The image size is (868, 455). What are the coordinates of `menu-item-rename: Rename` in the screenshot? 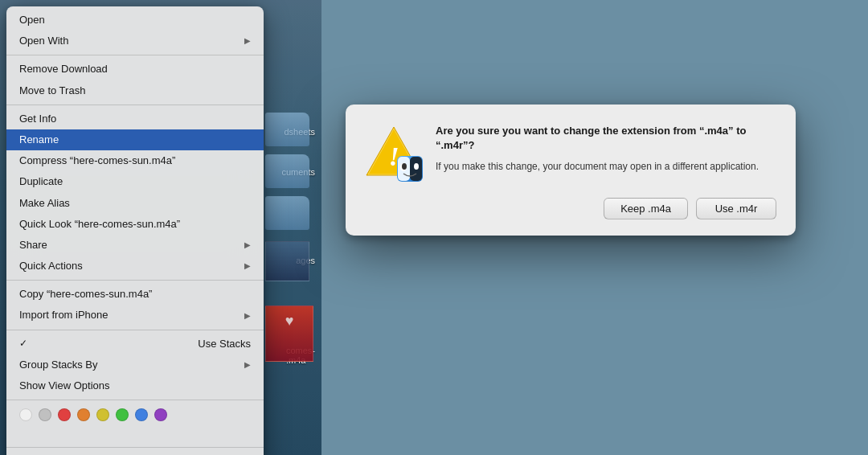 It's located at (135, 140).